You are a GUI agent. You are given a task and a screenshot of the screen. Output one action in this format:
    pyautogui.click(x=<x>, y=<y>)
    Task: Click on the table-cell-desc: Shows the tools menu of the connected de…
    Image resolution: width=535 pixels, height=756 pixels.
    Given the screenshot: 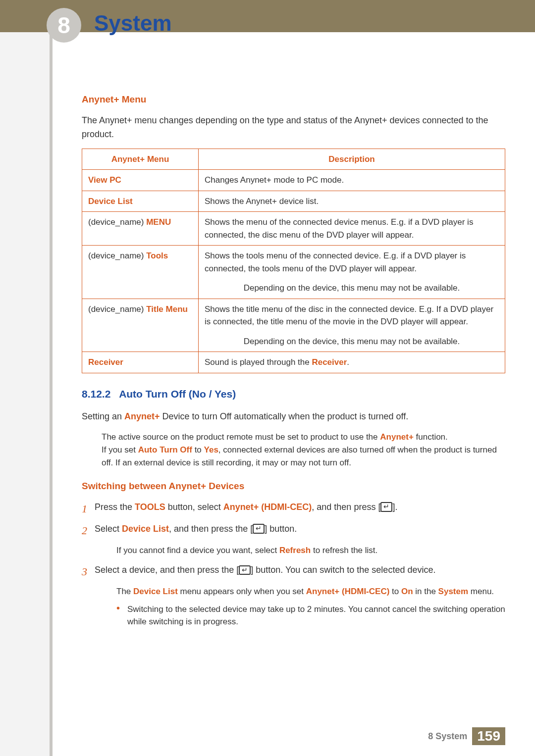 What is the action you would take?
    pyautogui.click(x=352, y=272)
    